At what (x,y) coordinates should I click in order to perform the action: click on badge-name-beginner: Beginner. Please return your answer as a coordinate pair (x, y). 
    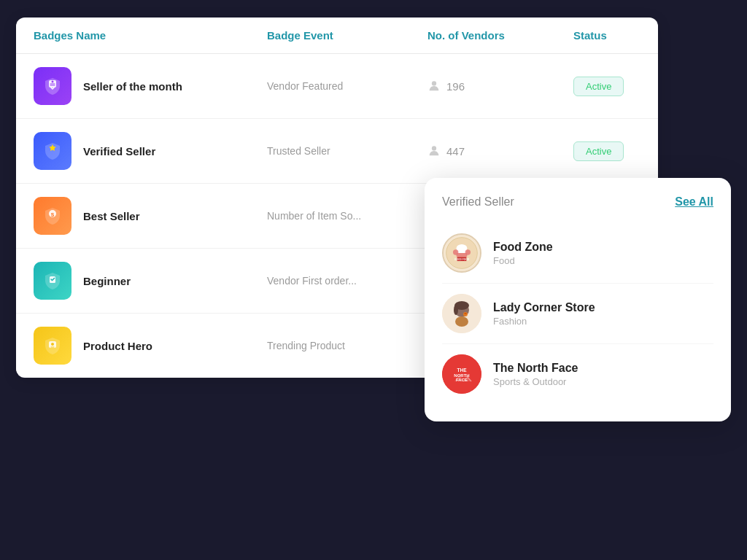
    Looking at the image, I should click on (107, 281).